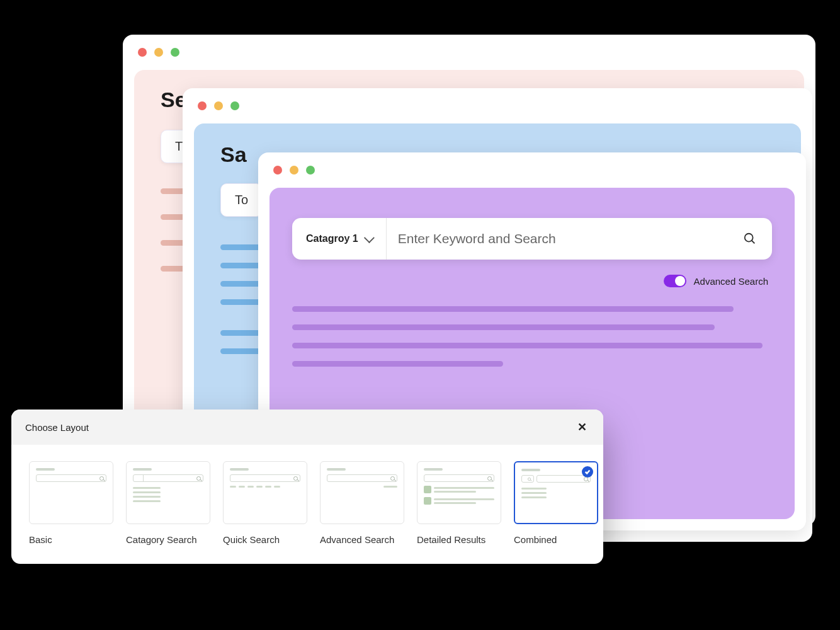 Image resolution: width=840 pixels, height=630 pixels. Describe the element at coordinates (731, 281) in the screenshot. I see `advanced-search-label: Advanced Search` at that location.